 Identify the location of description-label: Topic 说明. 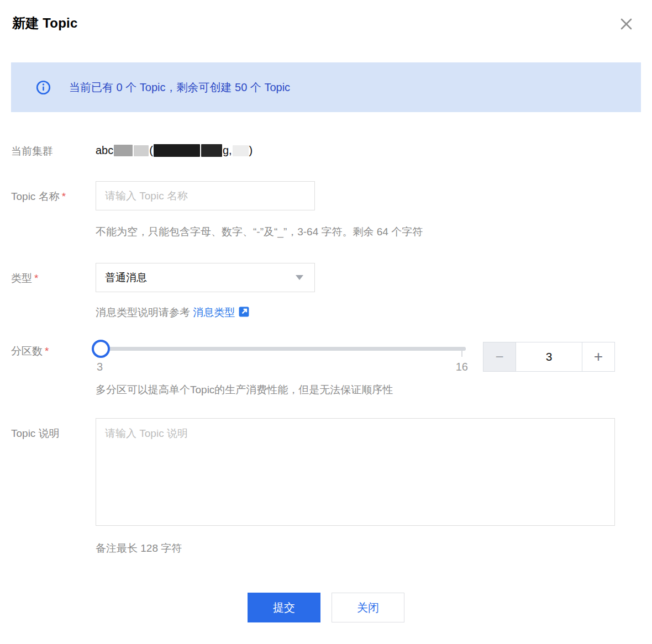
(53, 487).